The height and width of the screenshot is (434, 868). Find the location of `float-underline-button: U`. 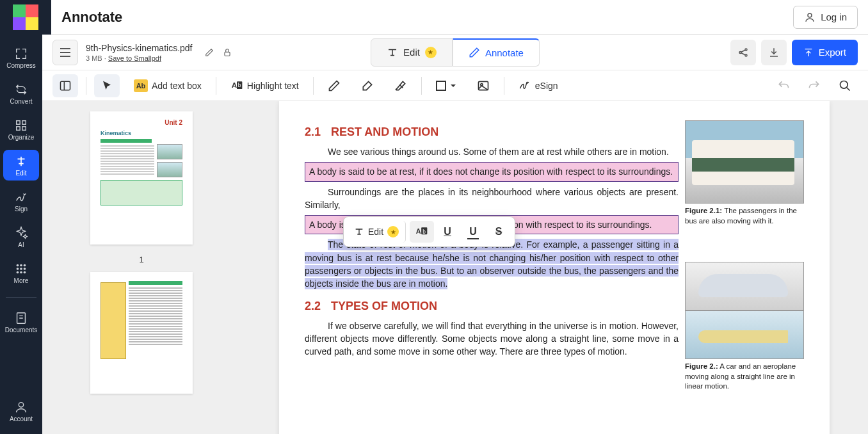

float-underline-button: U is located at coordinates (447, 232).